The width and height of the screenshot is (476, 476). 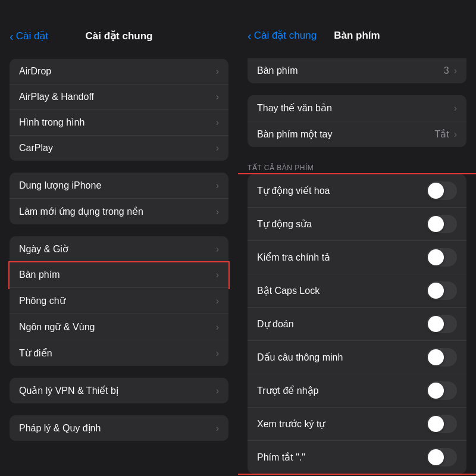 What do you see at coordinates (441, 257) in the screenshot?
I see `kiem-tra-chinh-ta-toggle` at bounding box center [441, 257].